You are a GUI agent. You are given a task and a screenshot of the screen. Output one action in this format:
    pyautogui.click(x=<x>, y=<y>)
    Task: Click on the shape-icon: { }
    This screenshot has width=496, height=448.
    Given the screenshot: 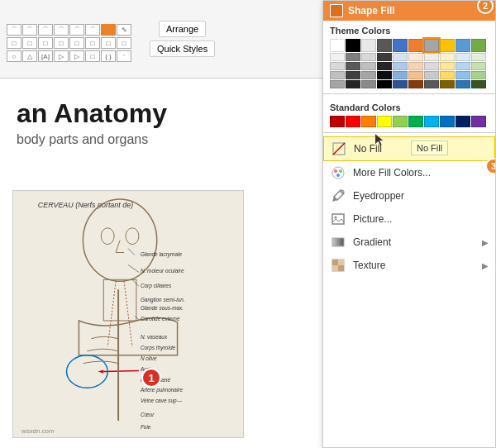 What is the action you would take?
    pyautogui.click(x=108, y=56)
    